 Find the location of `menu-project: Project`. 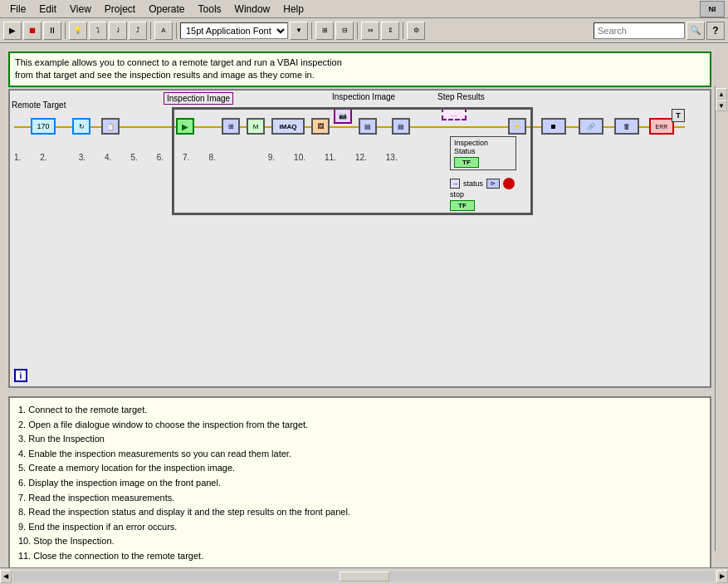

menu-project: Project is located at coordinates (120, 9).